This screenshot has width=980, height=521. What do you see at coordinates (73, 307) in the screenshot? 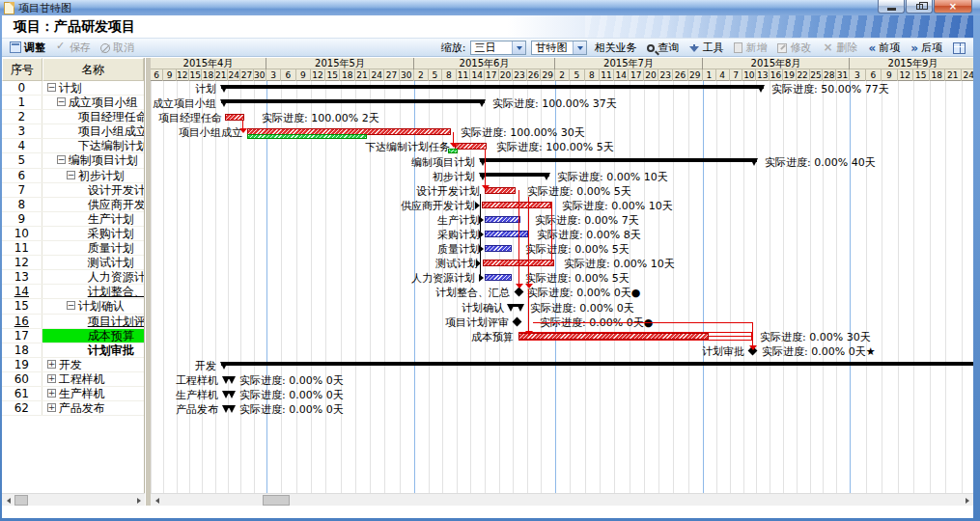
I see `table-row: 15−计划确认` at bounding box center [73, 307].